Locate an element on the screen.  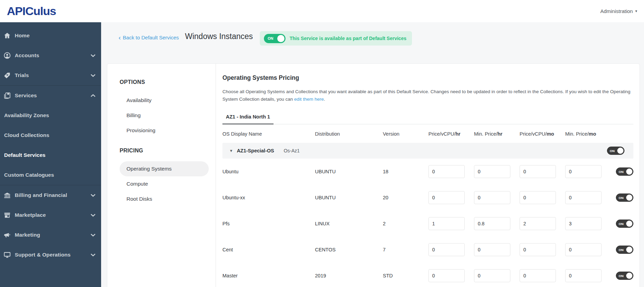
col-price-vcpu-mo: Price/vCPU/mo is located at coordinates (542, 134).